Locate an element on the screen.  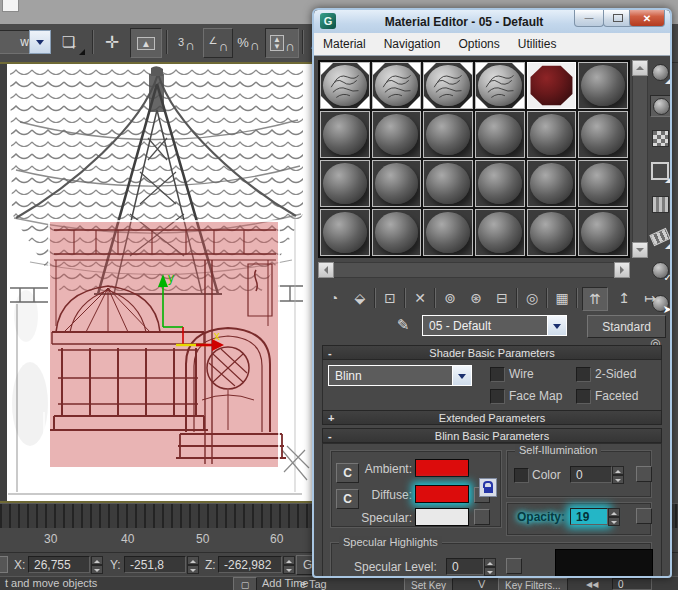
two-sided-checkbox is located at coordinates (584, 374).